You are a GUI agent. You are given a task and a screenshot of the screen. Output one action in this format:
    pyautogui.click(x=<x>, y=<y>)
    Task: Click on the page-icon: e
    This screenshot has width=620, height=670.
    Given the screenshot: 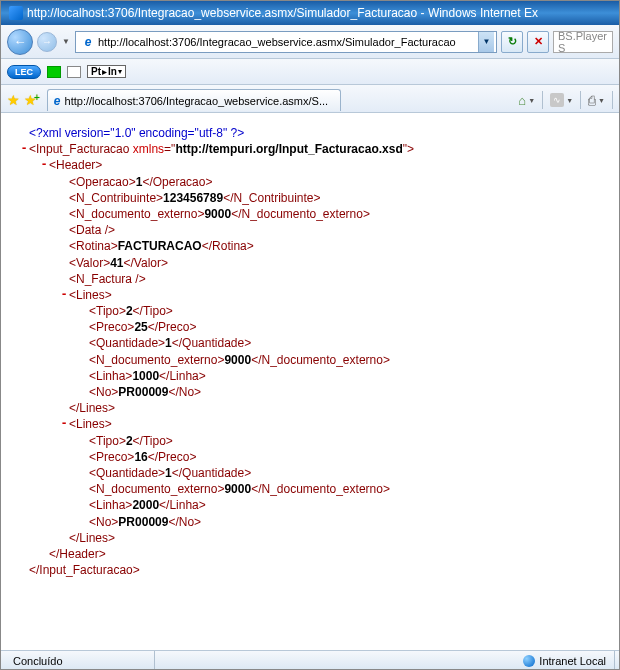 What is the action you would take?
    pyautogui.click(x=88, y=42)
    